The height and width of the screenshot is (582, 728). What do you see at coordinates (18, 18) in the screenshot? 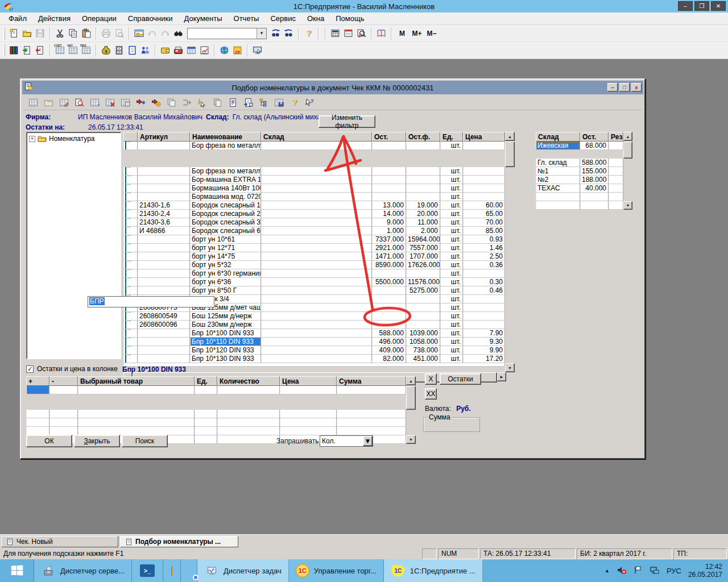
I see `menu-файл: Файл` at bounding box center [18, 18].